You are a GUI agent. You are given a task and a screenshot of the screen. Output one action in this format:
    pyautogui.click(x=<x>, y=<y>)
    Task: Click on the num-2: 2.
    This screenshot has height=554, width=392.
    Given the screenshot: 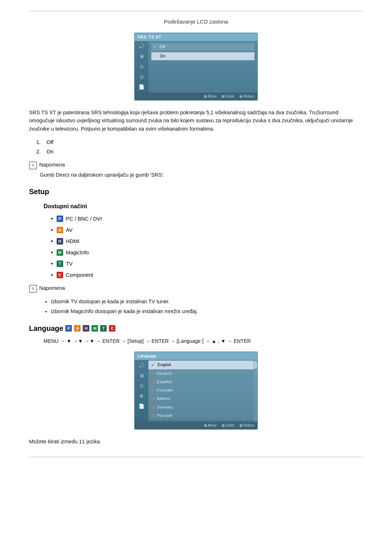 What is the action you would take?
    pyautogui.click(x=38, y=152)
    